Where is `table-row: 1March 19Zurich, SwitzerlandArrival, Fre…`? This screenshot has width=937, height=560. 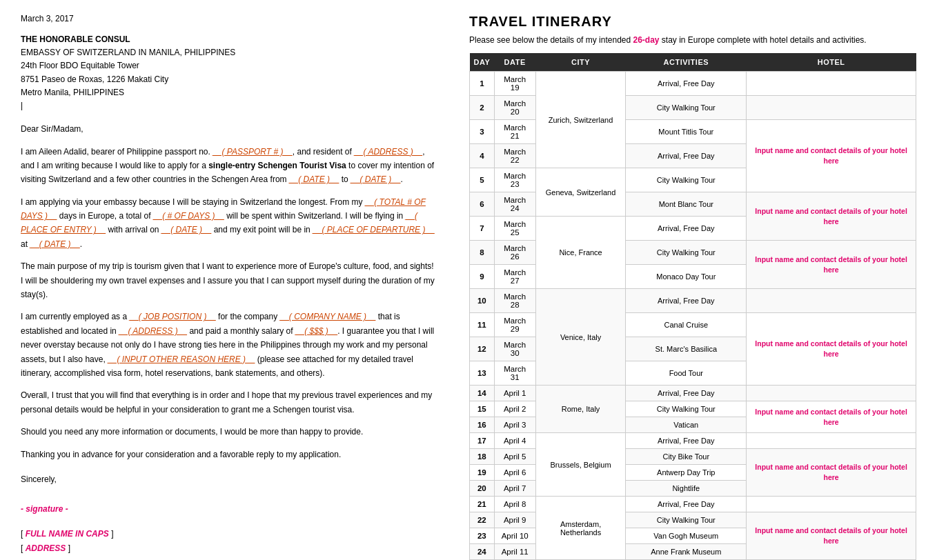
table-row: 1March 19Zurich, SwitzerlandArrival, Fre… is located at coordinates (693, 84).